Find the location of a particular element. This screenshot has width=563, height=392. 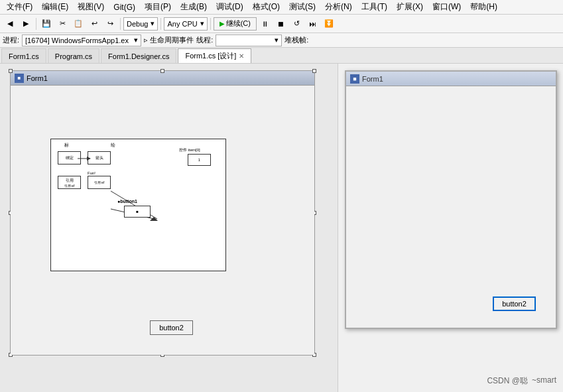

menu-item-s: 测试(S) is located at coordinates (302, 7).